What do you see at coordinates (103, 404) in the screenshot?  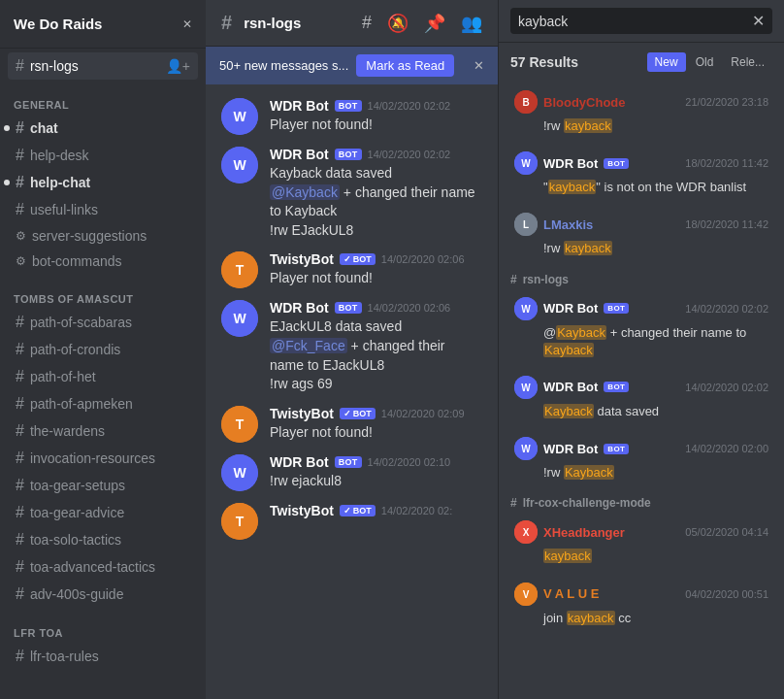 I see `sidebar-item-path-of-apmeken: # path-of-apmeken` at bounding box center [103, 404].